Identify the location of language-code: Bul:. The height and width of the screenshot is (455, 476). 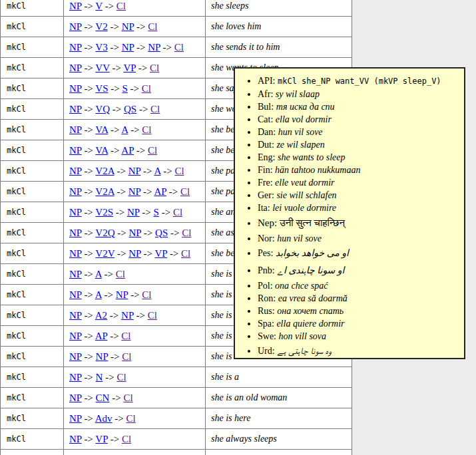
(267, 106).